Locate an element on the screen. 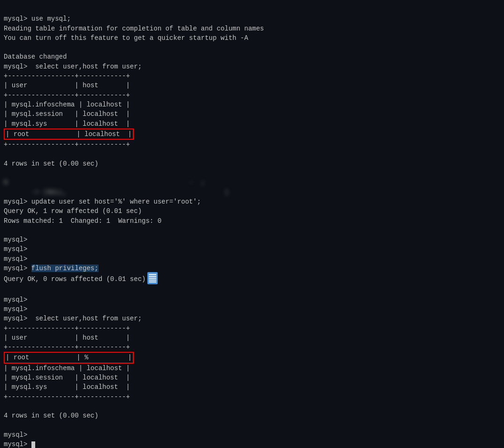  line-rows-matched: Rows matched: 1 Changed: 1 Warnings: 0 is located at coordinates (83, 221).